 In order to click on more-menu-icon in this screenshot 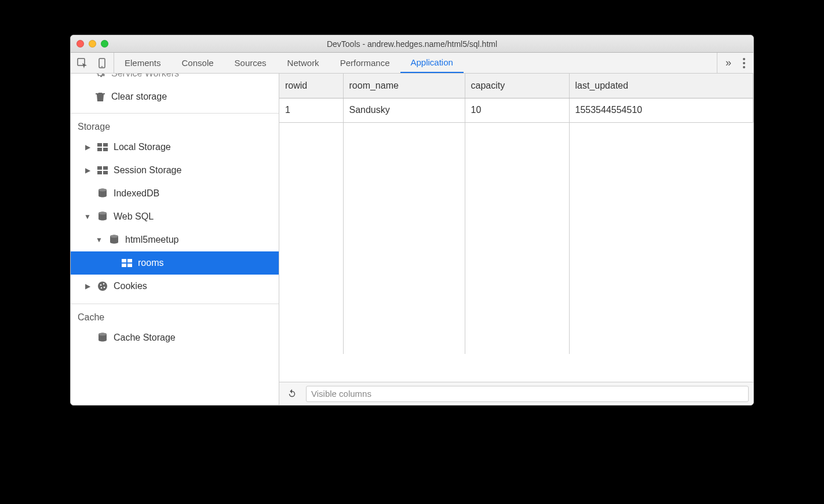, I will do `click(744, 63)`.